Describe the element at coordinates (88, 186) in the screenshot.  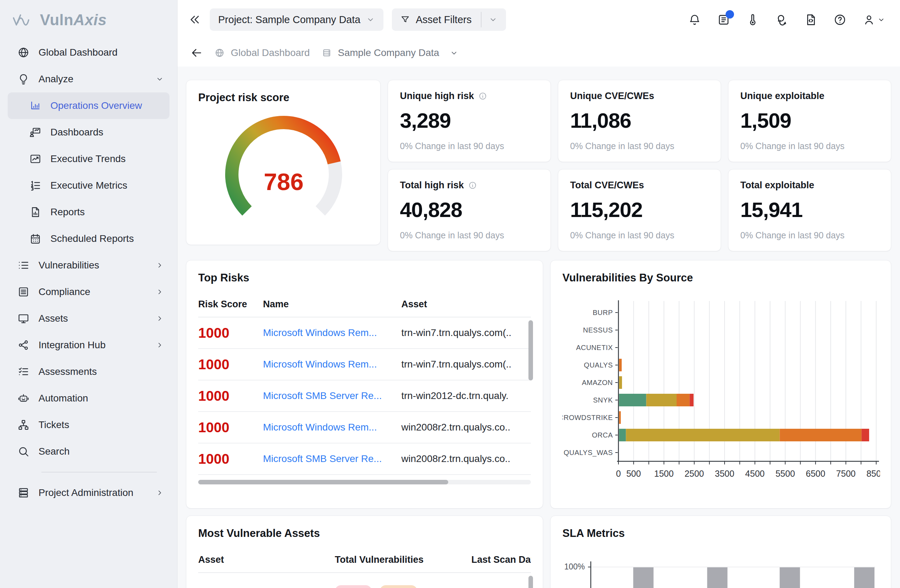
I see `sidebar-item-executive-metrics: Executive Metrics` at that location.